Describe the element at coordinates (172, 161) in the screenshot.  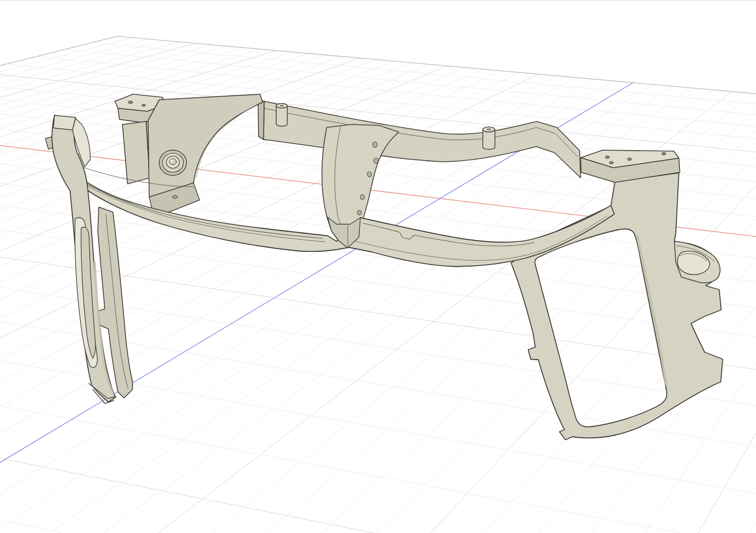
I see `boss-highlight` at that location.